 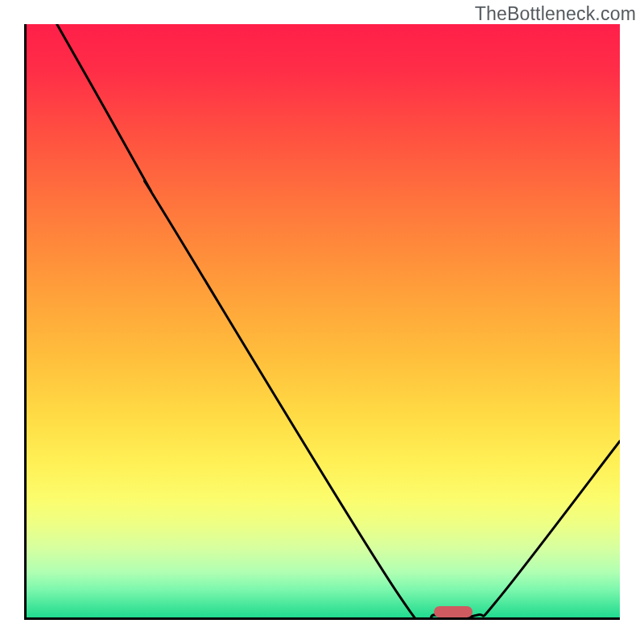 I want to click on watermark-text: TheBottleneck.com, so click(x=555, y=14).